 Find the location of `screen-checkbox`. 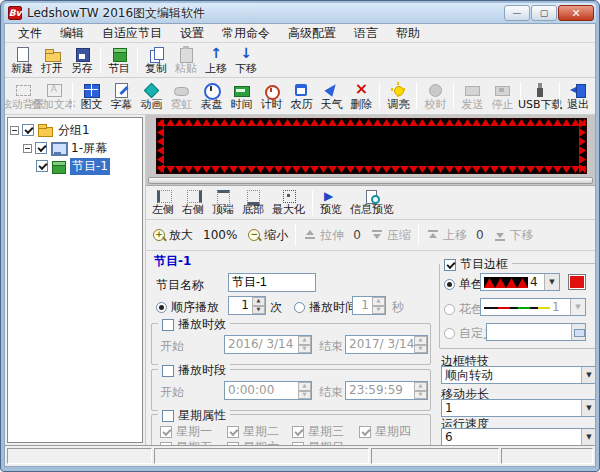

screen-checkbox is located at coordinates (41, 148).